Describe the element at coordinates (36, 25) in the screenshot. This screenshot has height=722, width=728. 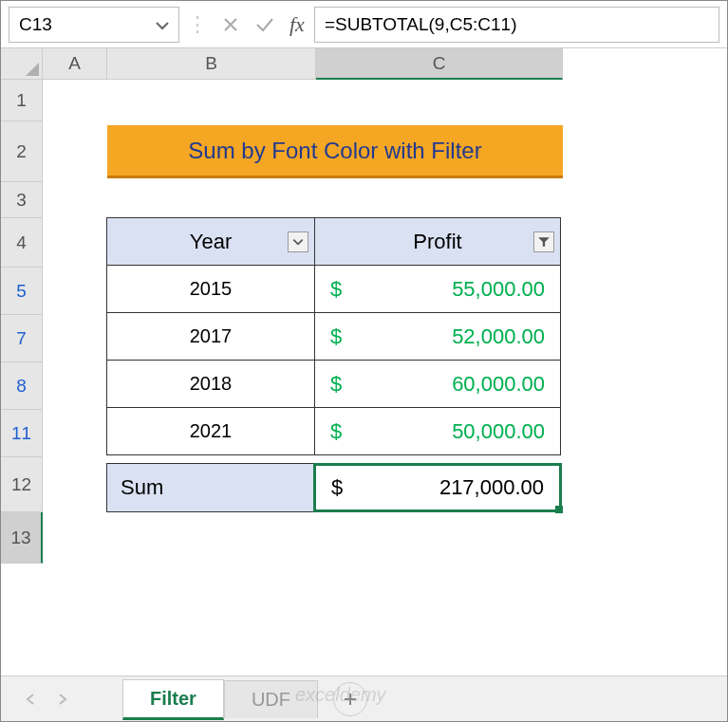
I see `name-box-value: C13` at that location.